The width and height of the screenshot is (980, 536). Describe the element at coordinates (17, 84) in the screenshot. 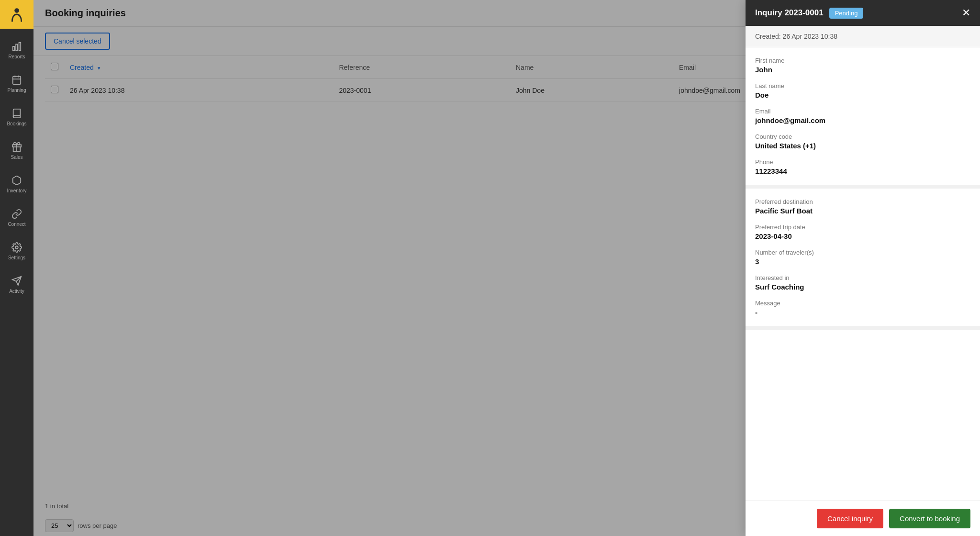

I see `sidebar-item-planning: Planning` at that location.